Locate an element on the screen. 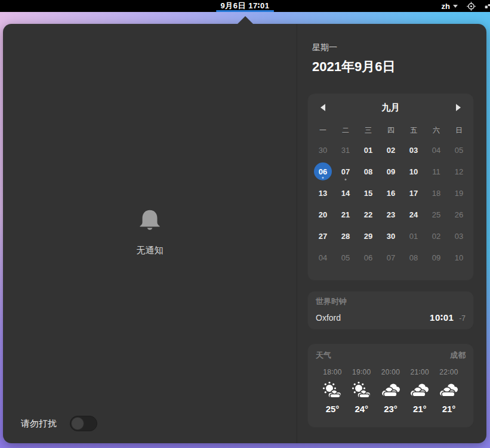 This screenshot has width=490, height=448. weather-widget: 天气 成都 18∶0025°19∶0024°20∶0023°21∶0021°22… is located at coordinates (390, 386).